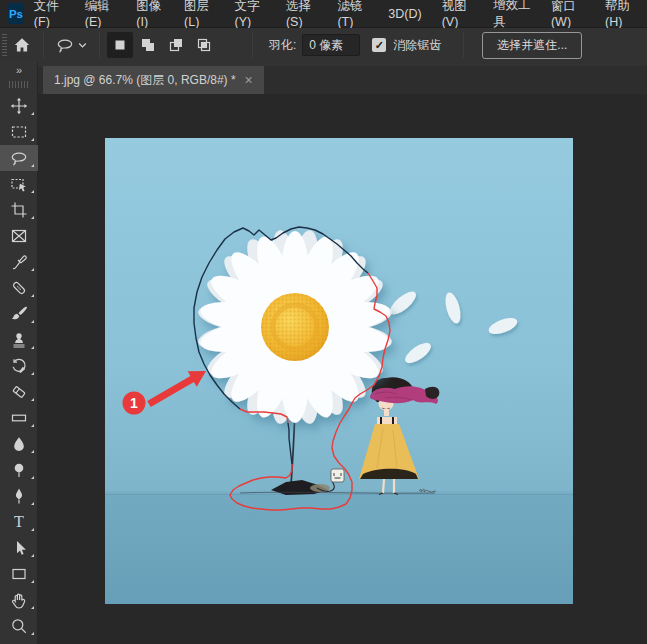 The height and width of the screenshot is (644, 647). I want to click on path-selection-tool, so click(19, 548).